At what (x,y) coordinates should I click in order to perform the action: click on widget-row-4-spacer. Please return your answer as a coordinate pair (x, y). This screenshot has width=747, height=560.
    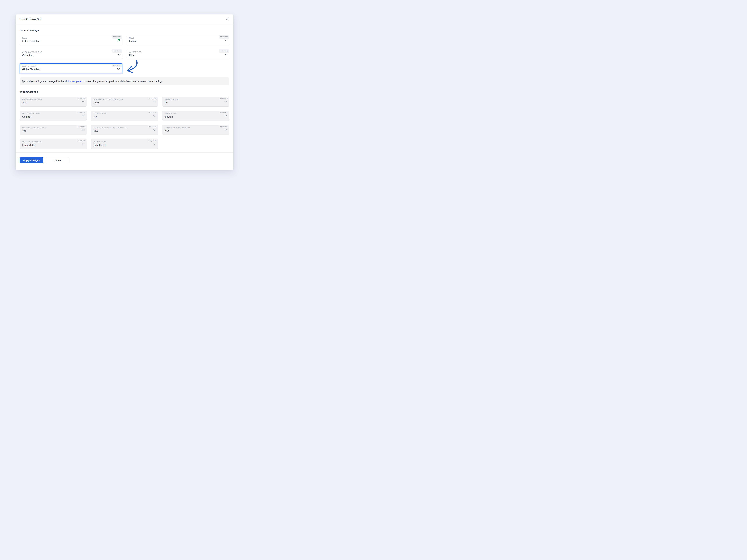
    Looking at the image, I should click on (196, 144).